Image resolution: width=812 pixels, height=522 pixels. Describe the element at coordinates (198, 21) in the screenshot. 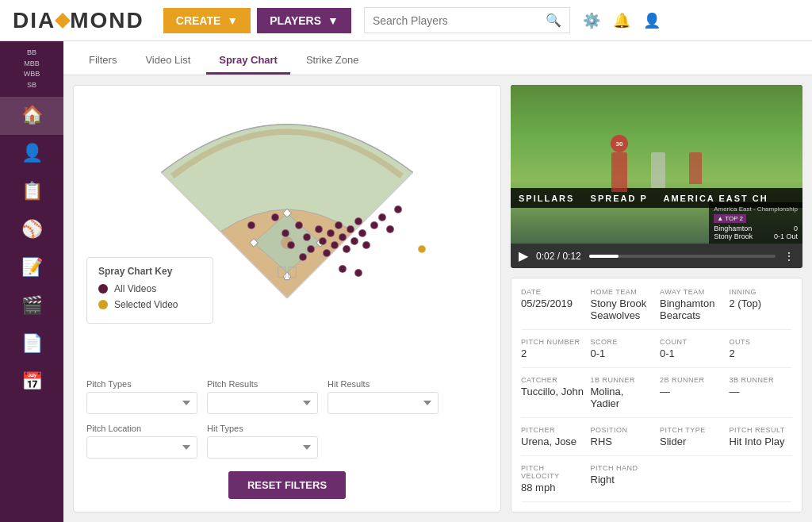

I see `create-label: CREATE` at that location.